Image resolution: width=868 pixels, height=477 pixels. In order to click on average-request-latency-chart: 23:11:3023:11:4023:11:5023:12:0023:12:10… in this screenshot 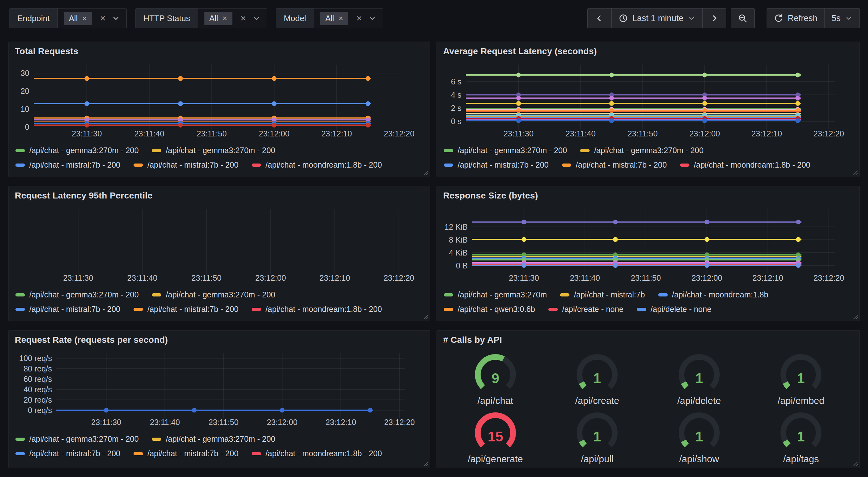, I will do `click(648, 109)`.